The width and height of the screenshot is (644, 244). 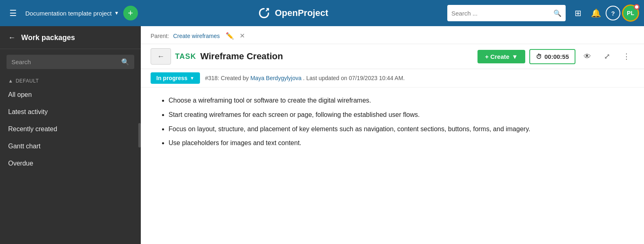 What do you see at coordinates (20, 95) in the screenshot?
I see `sidebar-item-label: All open` at bounding box center [20, 95].